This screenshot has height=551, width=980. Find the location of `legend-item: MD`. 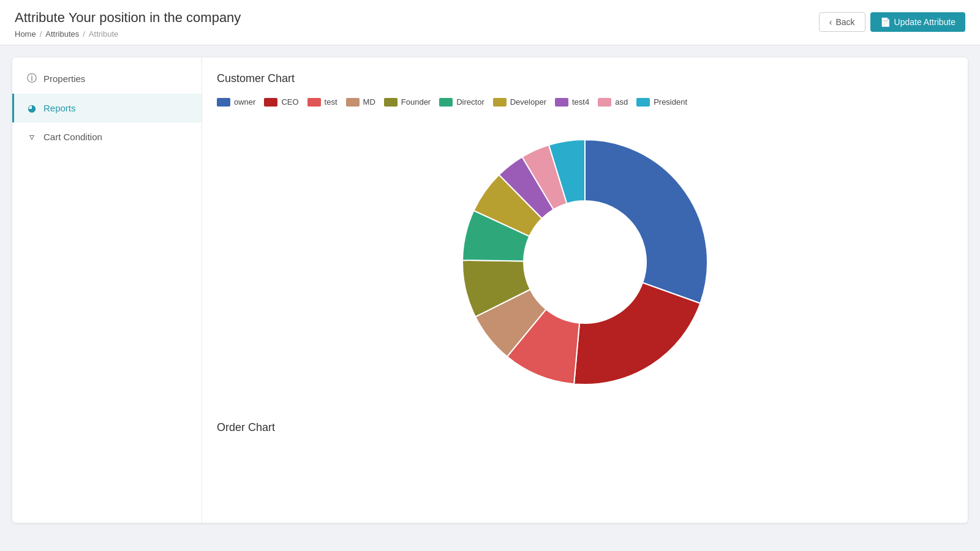

legend-item: MD is located at coordinates (361, 102).